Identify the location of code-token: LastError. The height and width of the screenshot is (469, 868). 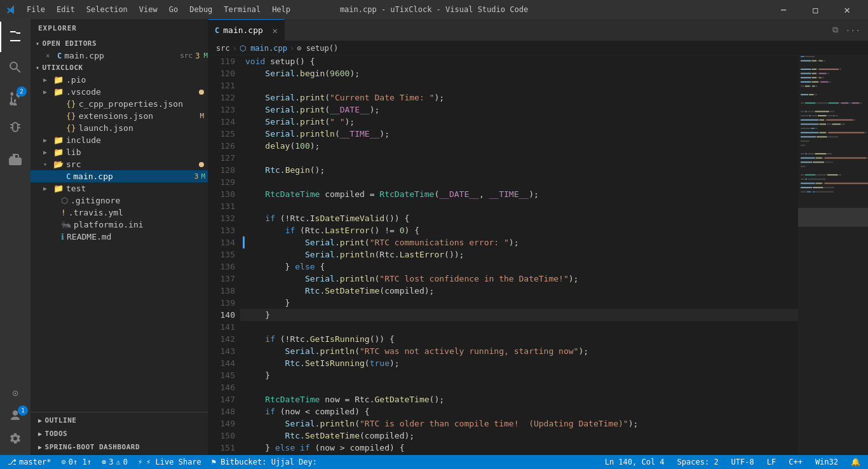
(422, 254).